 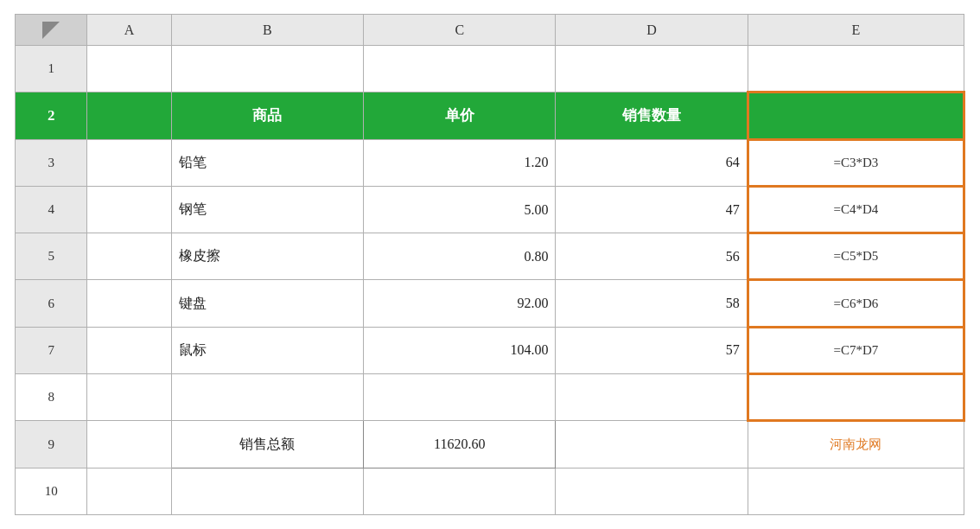 What do you see at coordinates (856, 163) in the screenshot?
I see `cell-e3: =C3*D3` at bounding box center [856, 163].